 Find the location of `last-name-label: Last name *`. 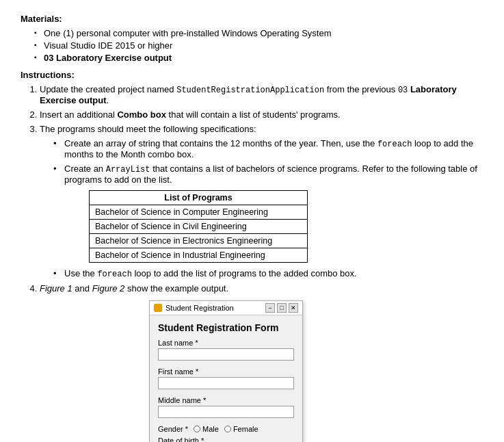

last-name-label: Last name * is located at coordinates (226, 343).